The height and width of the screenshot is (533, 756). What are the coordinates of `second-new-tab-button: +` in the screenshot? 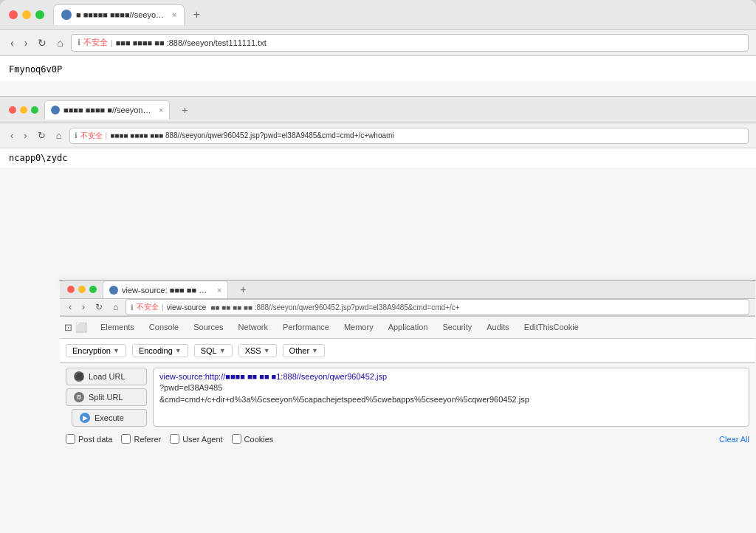 It's located at (185, 110).